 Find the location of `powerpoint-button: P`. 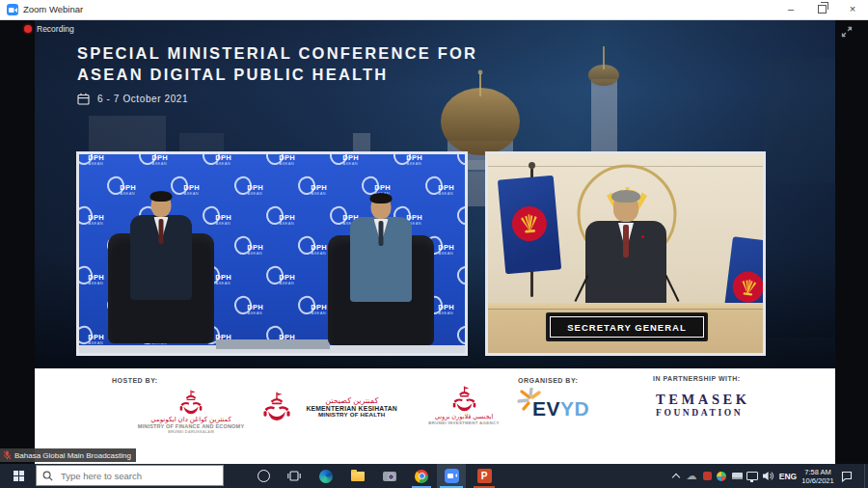

powerpoint-button: P is located at coordinates (484, 476).